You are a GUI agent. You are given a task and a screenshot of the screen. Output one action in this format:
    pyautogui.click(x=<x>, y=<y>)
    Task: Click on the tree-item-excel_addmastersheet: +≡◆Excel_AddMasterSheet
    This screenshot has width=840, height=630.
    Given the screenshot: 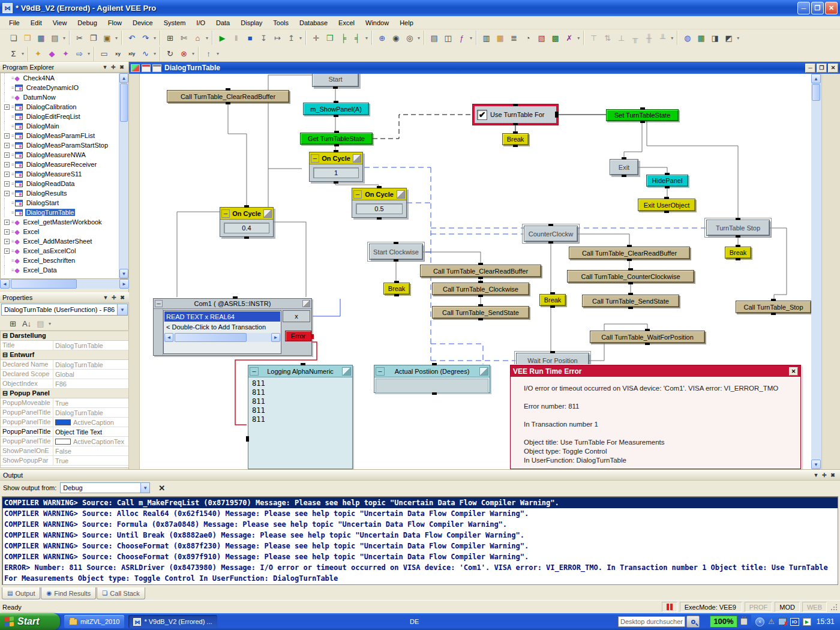 What is the action you would take?
    pyautogui.click(x=65, y=241)
    